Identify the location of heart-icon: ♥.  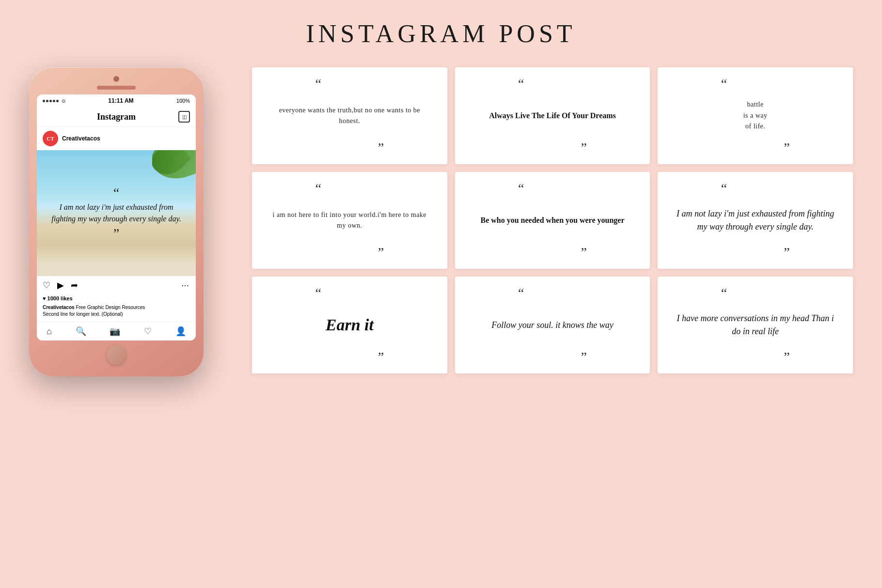
(45, 298).